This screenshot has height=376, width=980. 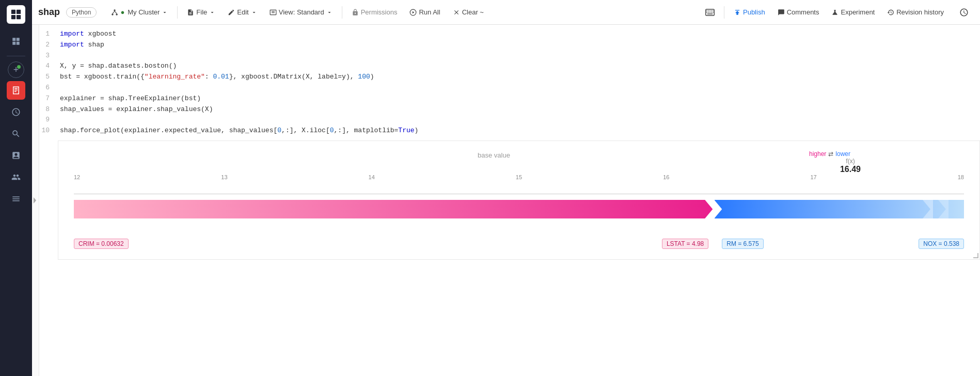 I want to click on language-badge: Python, so click(x=82, y=12).